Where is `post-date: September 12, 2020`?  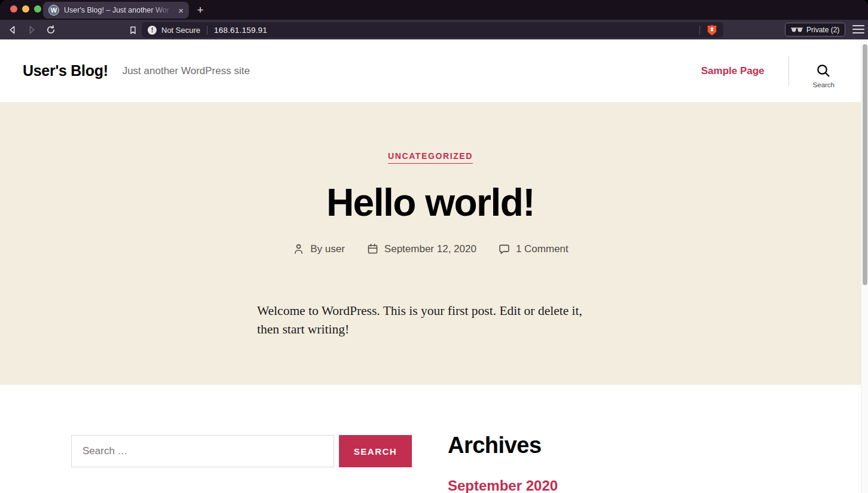
post-date: September 12, 2020 is located at coordinates (421, 249).